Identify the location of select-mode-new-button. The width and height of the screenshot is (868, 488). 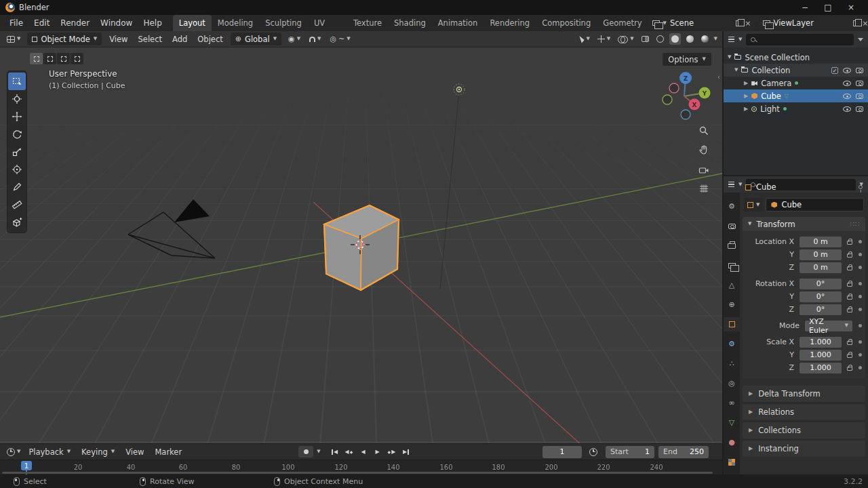
(37, 58).